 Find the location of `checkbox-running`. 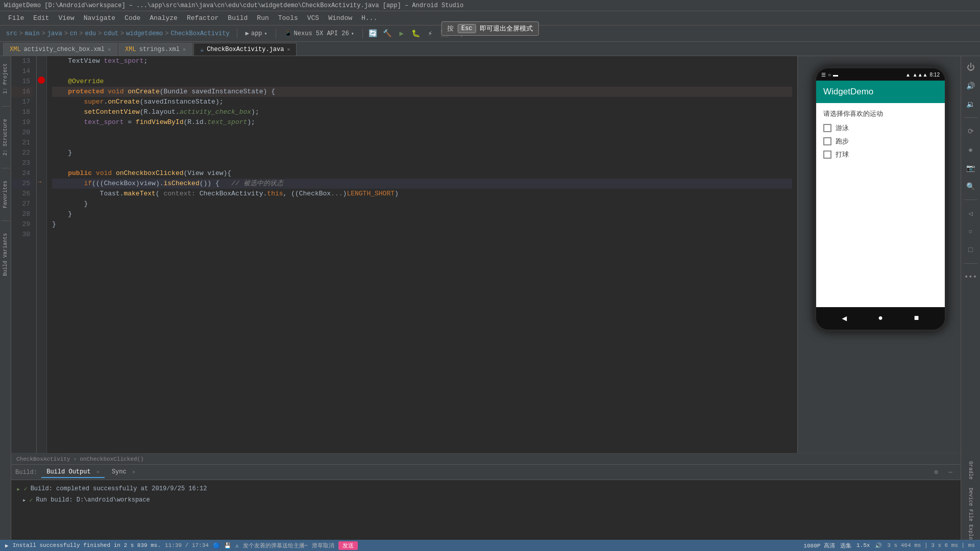

checkbox-running is located at coordinates (827, 141).